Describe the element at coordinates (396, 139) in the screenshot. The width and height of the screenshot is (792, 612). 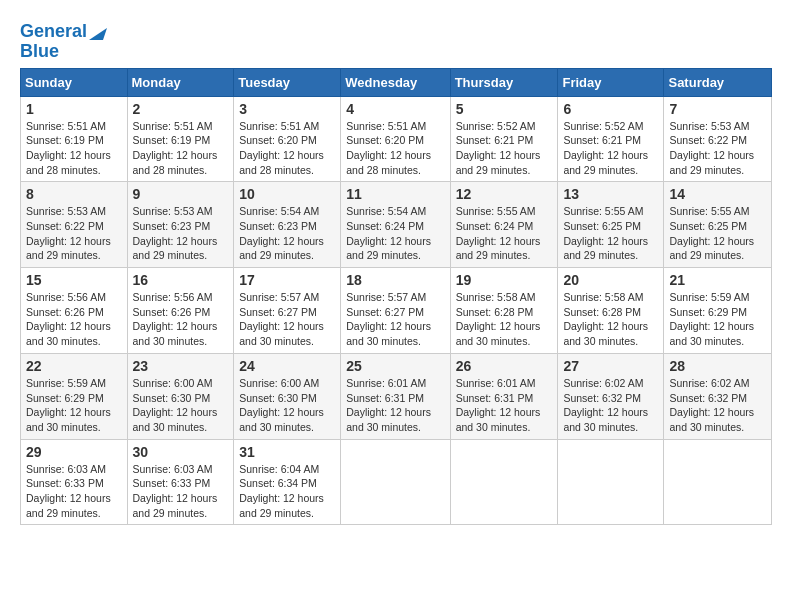
I see `calendar-cell: 4 Sunrise: 5:51 AMSunset: 6:20 PMDayligh…` at that location.